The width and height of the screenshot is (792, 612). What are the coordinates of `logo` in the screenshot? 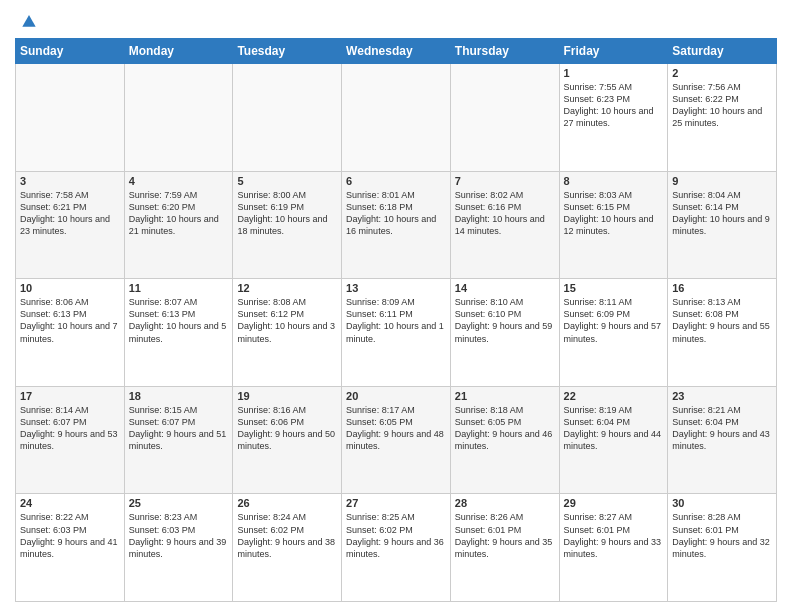 It's located at (27, 20).